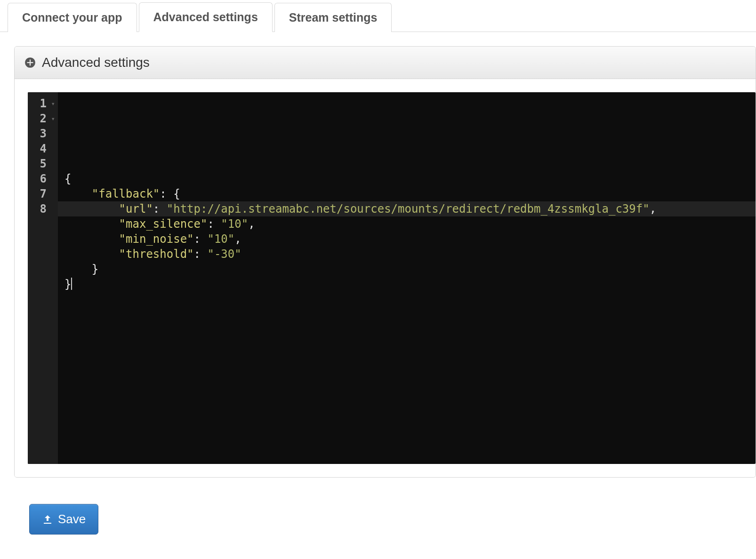  What do you see at coordinates (43, 278) in the screenshot?
I see `editor-gutter: 1▾ 2▾ 3 4 5 6 7 8` at bounding box center [43, 278].